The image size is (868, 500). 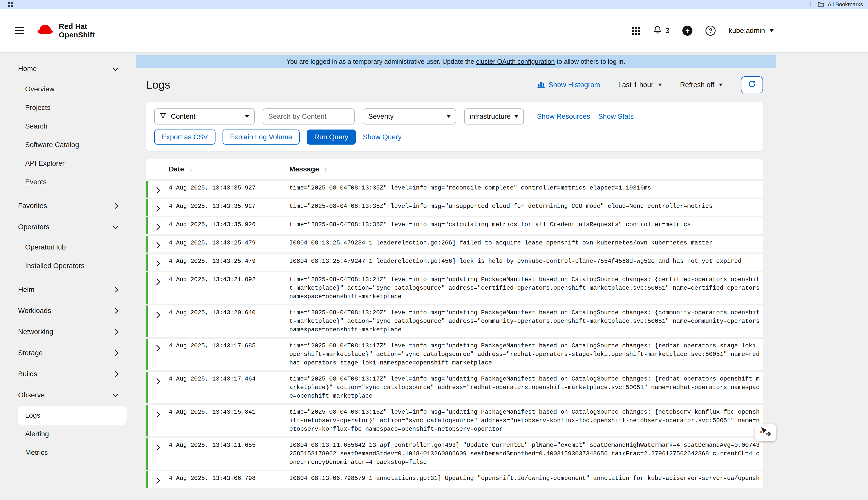 I want to click on log-message: I0804 08:13:25.479247 1 leaderelection.g…, so click(x=525, y=262).